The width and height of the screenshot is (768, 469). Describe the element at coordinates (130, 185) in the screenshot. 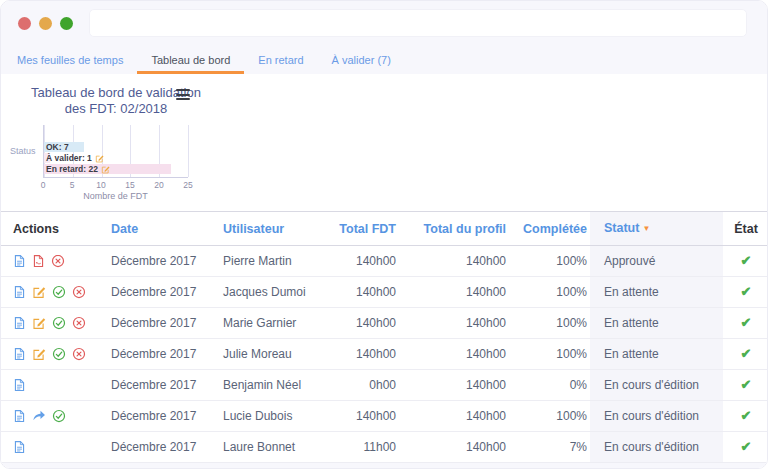

I see `x-tick: 15` at that location.